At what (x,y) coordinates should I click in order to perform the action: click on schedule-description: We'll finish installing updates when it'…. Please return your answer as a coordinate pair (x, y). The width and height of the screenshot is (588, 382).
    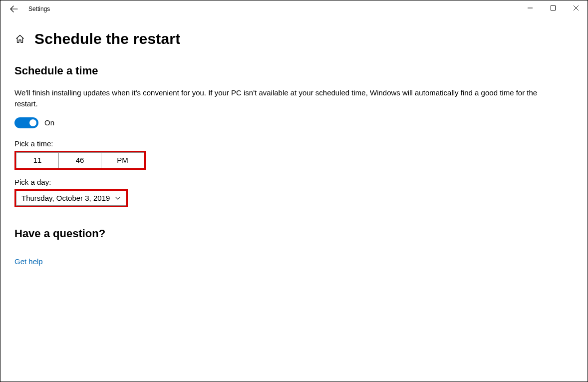
    Looking at the image, I should click on (284, 98).